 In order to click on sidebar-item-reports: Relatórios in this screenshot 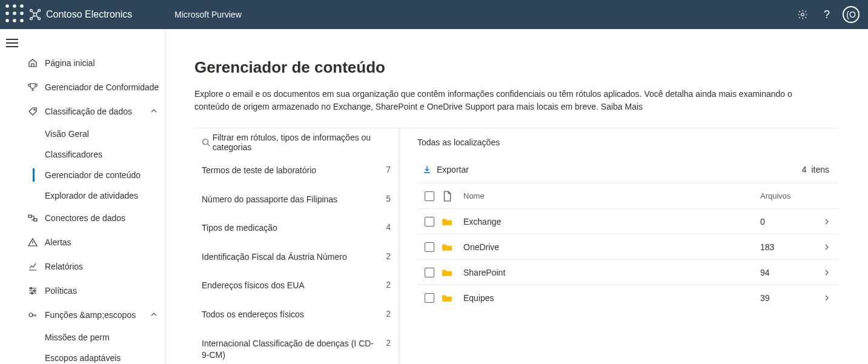, I will do `click(94, 266)`.